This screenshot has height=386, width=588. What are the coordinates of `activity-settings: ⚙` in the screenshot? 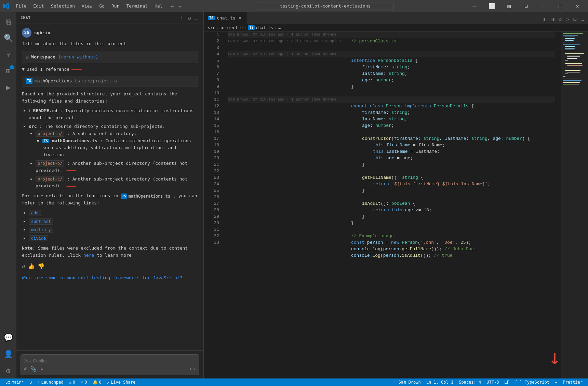 It's located at (8, 370).